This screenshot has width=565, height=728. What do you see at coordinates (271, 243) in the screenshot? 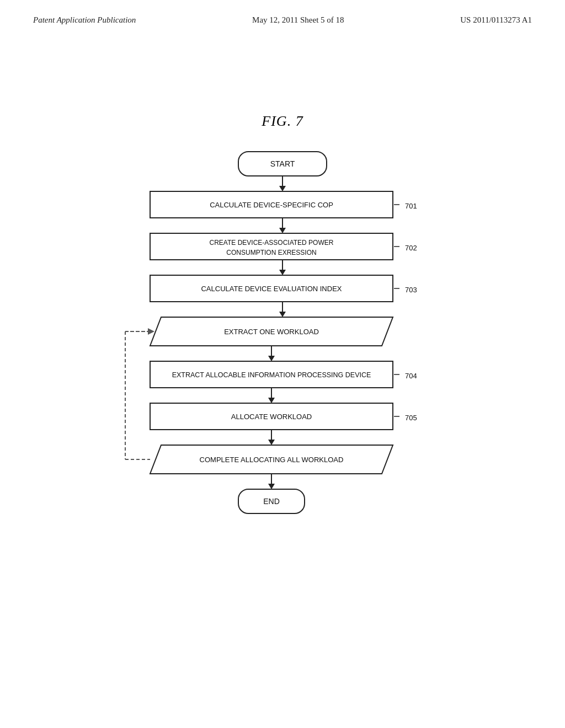
I see `step2-label-line1: CREATE DEVICE-ASSOCIATED POWER` at bounding box center [271, 243].